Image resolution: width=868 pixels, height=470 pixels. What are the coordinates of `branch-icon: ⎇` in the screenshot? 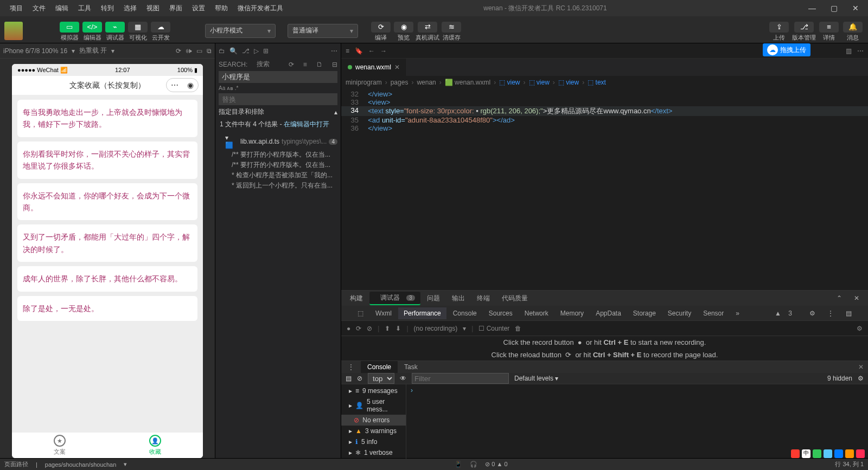 It's located at (246, 51).